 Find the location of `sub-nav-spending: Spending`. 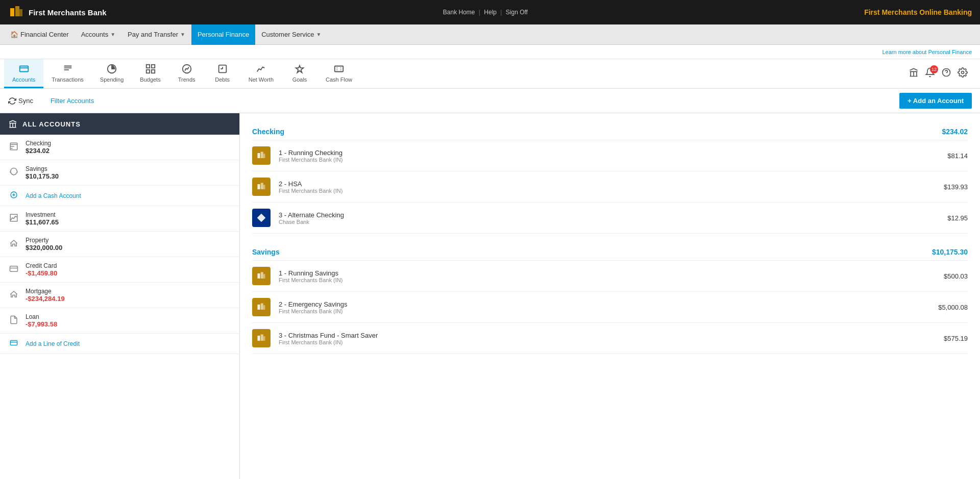

sub-nav-spending: Spending is located at coordinates (112, 73).